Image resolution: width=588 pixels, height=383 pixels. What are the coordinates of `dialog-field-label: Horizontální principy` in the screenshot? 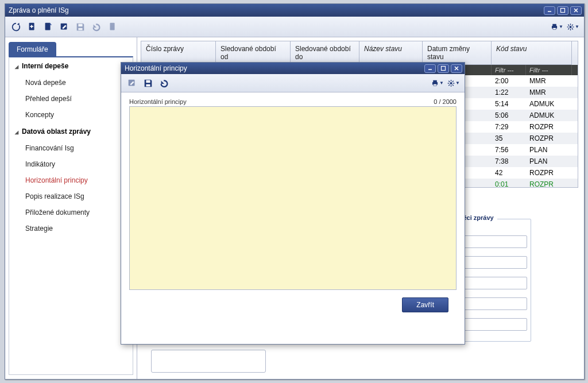 It's located at (158, 102).